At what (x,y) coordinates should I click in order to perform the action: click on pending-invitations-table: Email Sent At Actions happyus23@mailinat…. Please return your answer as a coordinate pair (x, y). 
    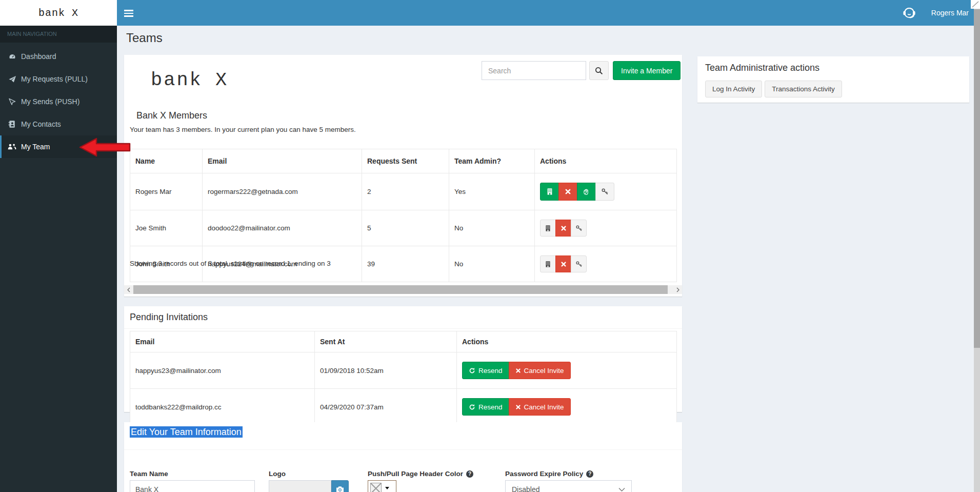
    Looking at the image, I should click on (403, 378).